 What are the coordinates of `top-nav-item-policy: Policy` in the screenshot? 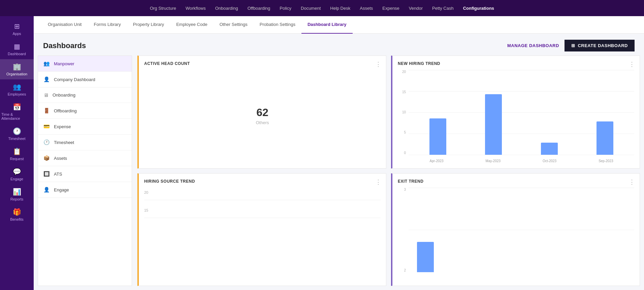 It's located at (286, 8).